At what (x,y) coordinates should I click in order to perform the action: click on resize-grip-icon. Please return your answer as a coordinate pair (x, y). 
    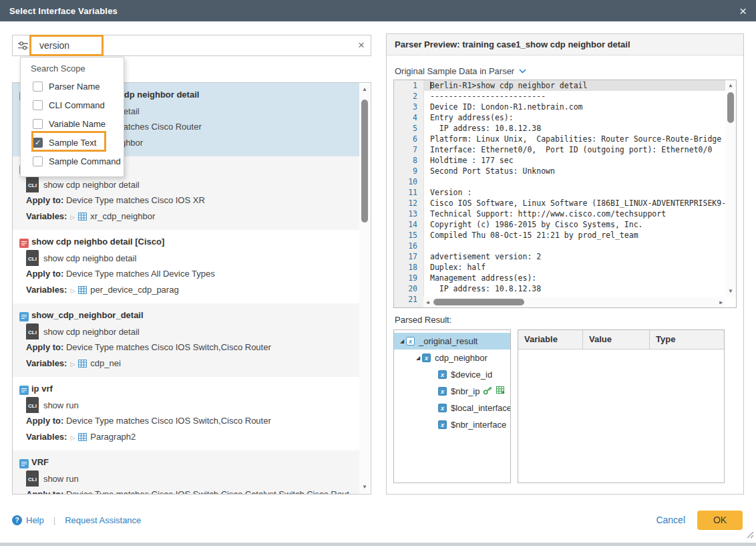
    Looking at the image, I should click on (751, 535).